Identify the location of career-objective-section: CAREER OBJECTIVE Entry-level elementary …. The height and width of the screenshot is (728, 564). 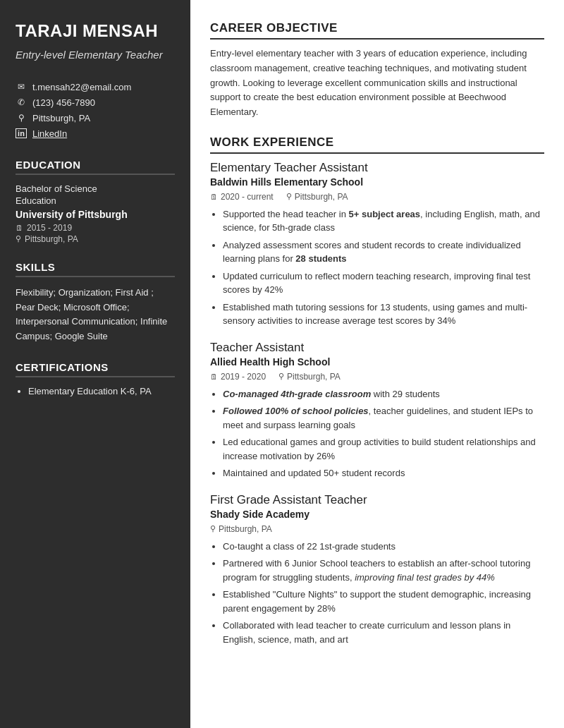
(377, 71).